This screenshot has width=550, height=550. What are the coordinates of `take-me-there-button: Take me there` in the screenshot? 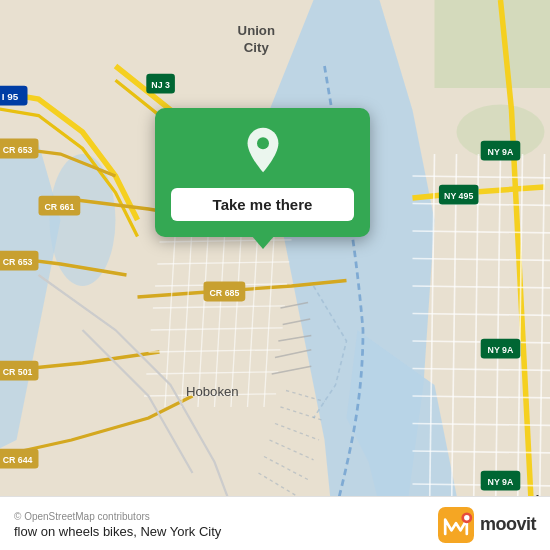 It's located at (262, 204).